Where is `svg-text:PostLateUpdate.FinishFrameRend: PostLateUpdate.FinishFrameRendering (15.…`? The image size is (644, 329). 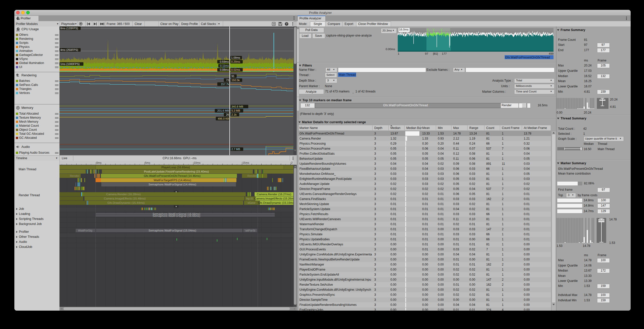
svg-text:PostLateUpdate.FinishFrameRend: PostLateUpdate.FinishFrameRendering (15.… is located at coordinates (176, 172).